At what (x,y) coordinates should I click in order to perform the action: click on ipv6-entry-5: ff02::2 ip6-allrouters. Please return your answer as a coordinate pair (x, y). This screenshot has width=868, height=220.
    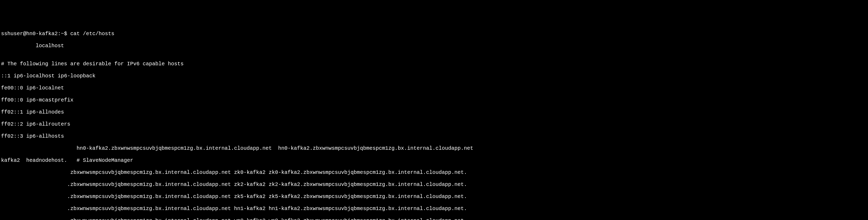
    Looking at the image, I should click on (434, 124).